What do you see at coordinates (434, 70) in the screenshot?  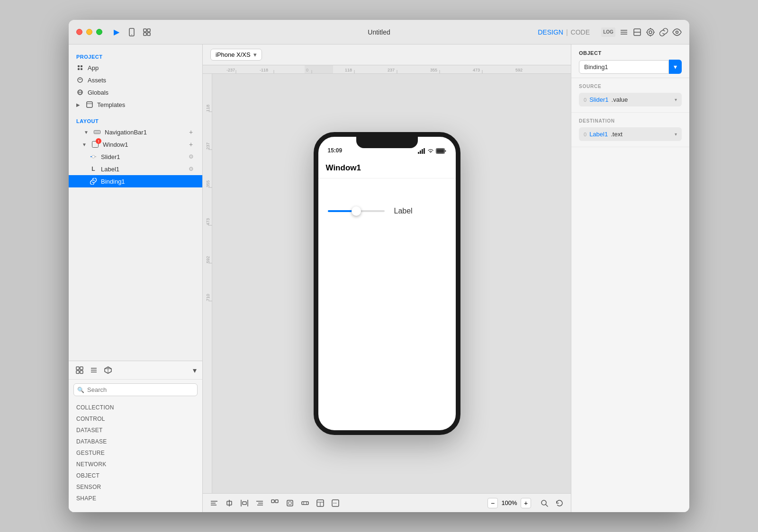 I see `svg-text: 355` at bounding box center [434, 70].